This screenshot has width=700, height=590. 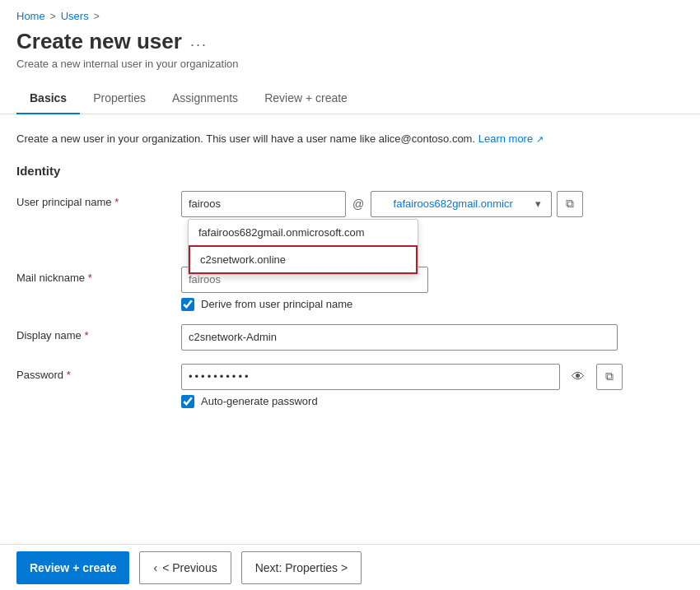 What do you see at coordinates (189, 568) in the screenshot?
I see `previous-label: < Previous` at bounding box center [189, 568].